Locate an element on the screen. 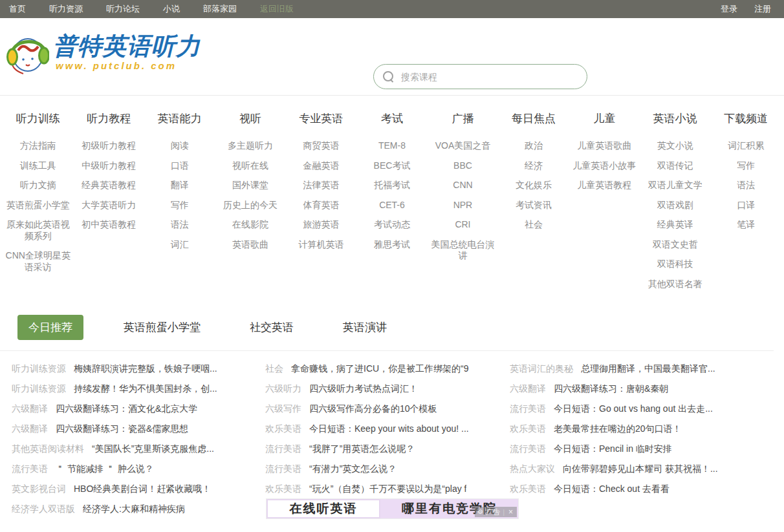  menu-item-link: NPR is located at coordinates (463, 206).